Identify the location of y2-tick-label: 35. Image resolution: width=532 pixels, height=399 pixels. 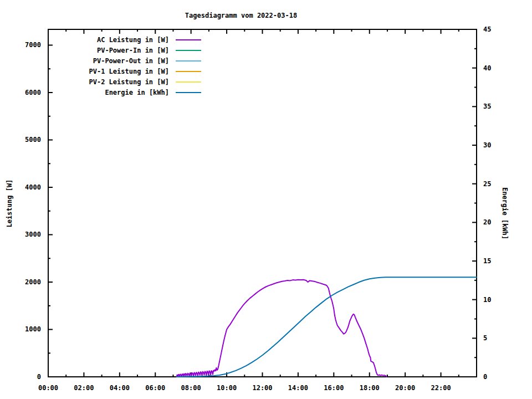
(487, 106).